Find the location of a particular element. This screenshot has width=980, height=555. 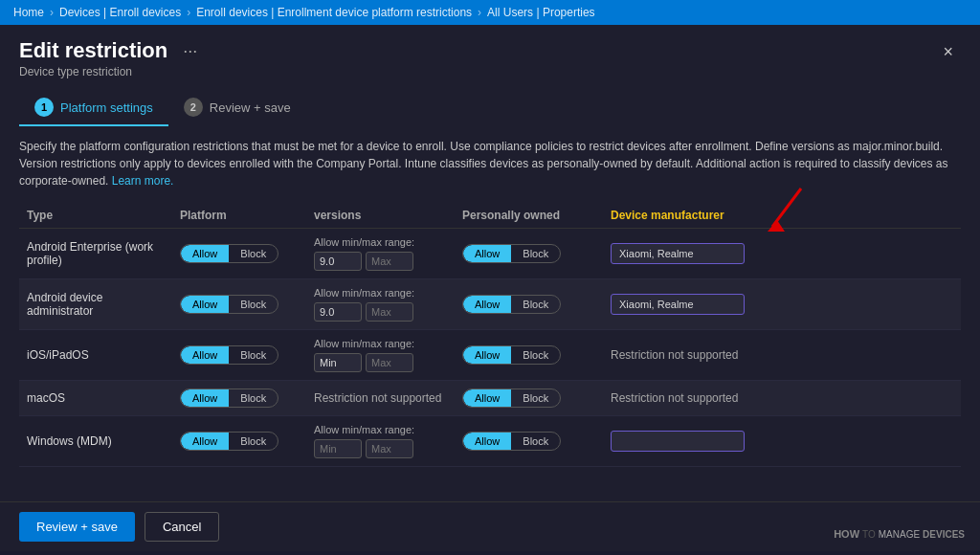

watermark-devices: DEVICES is located at coordinates (944, 534).